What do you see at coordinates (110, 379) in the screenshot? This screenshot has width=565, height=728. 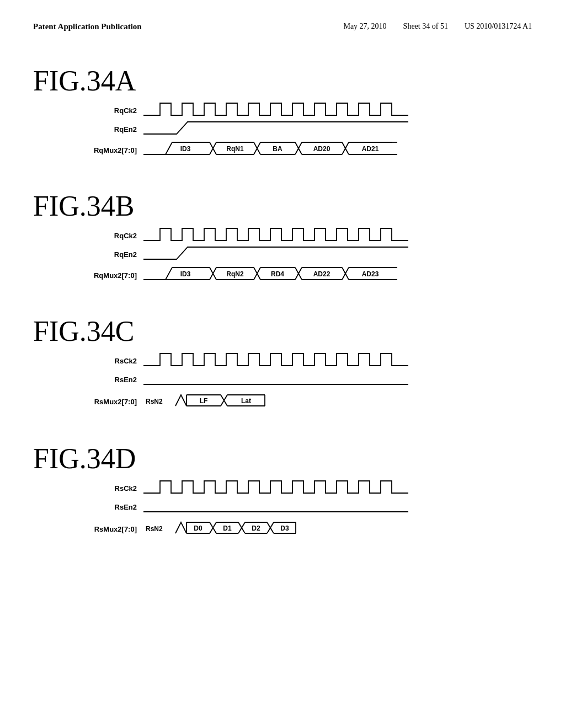 I see `rsen2c-label: RsEn2` at bounding box center [110, 379].